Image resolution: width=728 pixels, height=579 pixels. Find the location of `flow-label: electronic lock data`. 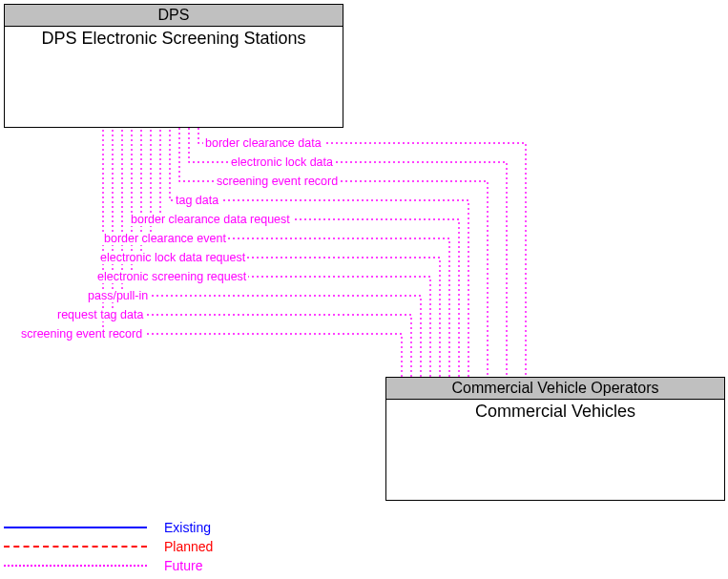

flow-label: electronic lock data is located at coordinates (282, 162).